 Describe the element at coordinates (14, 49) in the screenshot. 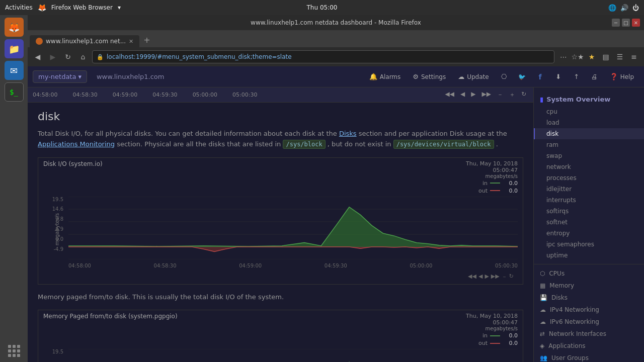

I see `files-launcher: 📁` at that location.